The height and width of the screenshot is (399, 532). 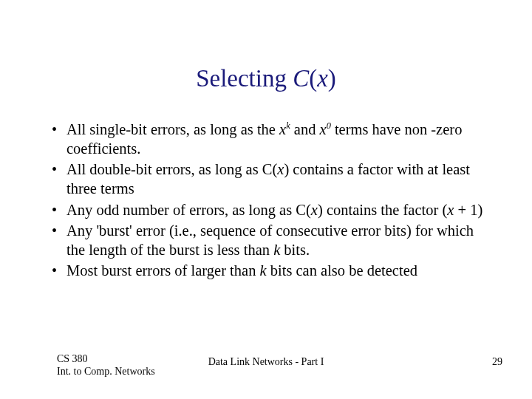 I want to click on page-number: 29, so click(x=497, y=362).